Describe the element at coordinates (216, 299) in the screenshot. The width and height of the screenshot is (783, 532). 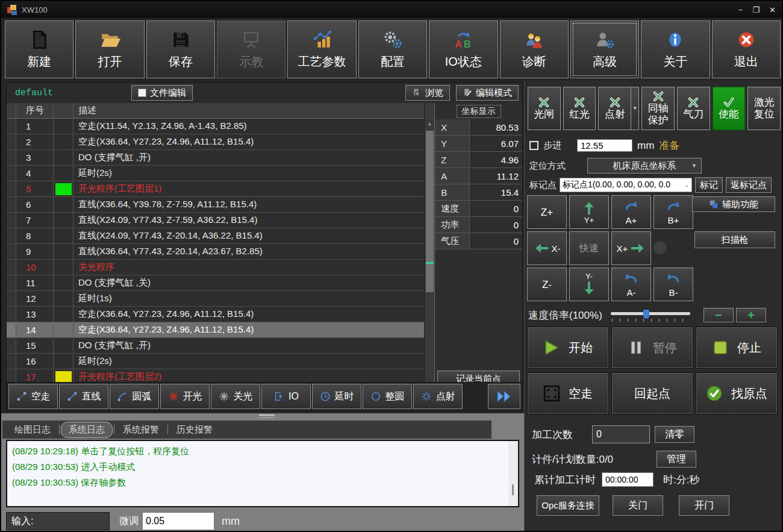
I see `table-row: 12延时(1s)` at that location.